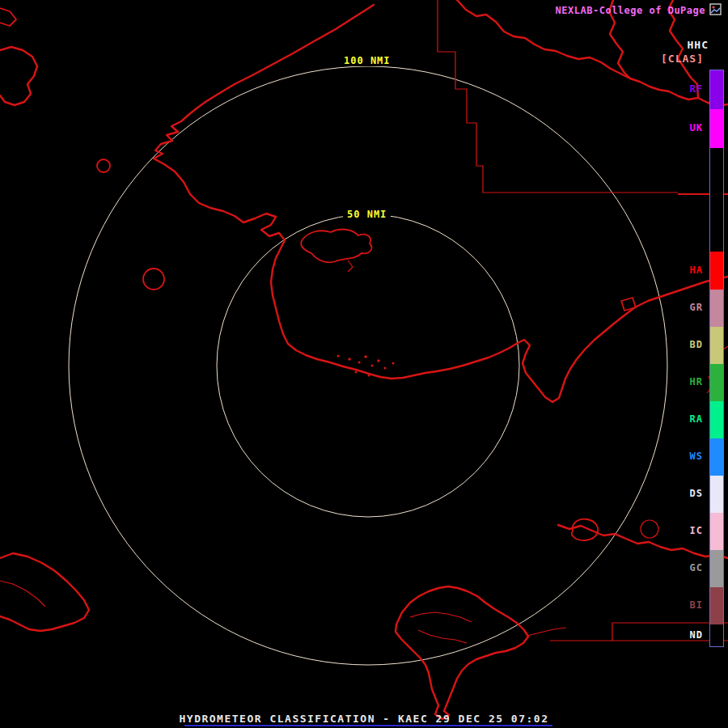 This screenshot has width=728, height=728. What do you see at coordinates (696, 635) in the screenshot?
I see `colorbar-label-nd: ND` at bounding box center [696, 635].